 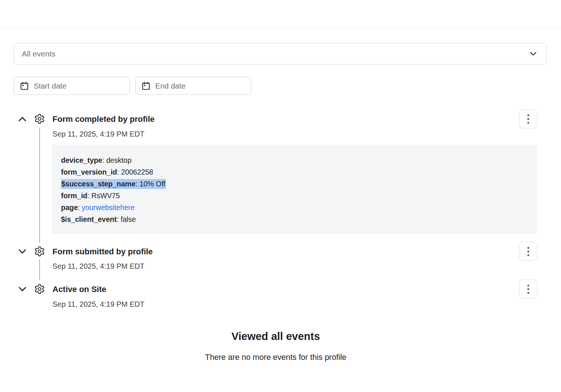 I want to click on page-link: yourwebsitehere, so click(x=108, y=207).